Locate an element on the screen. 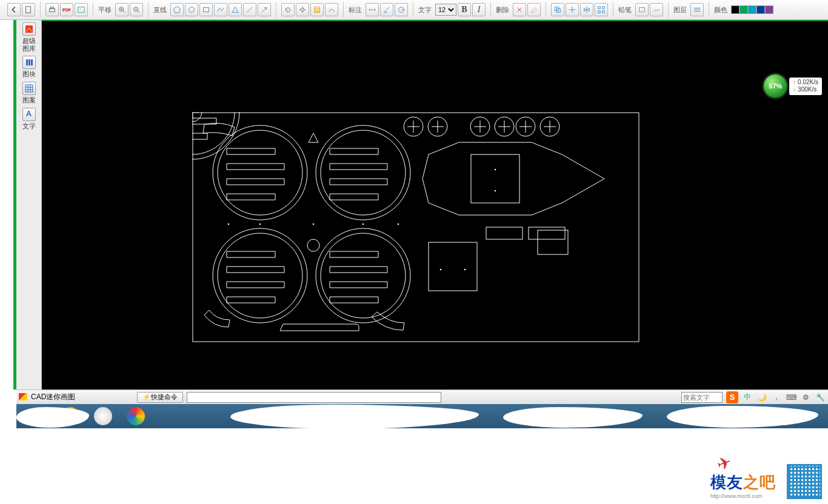 This screenshot has height=504, width=828. shape-arrow-button is located at coordinates (264, 10).